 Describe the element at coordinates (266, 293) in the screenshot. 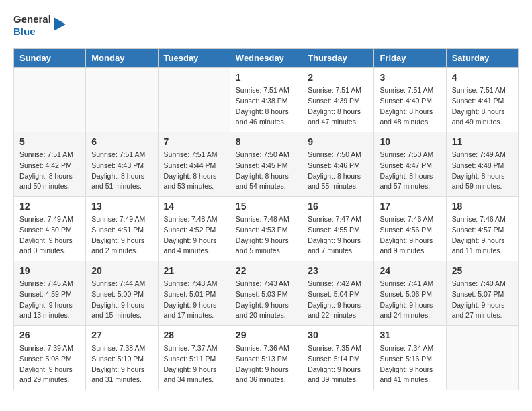

I see `calendar-cell: 22Sunrise: 7:43 AM Sunset: 5:03 PM Dayli…` at that location.